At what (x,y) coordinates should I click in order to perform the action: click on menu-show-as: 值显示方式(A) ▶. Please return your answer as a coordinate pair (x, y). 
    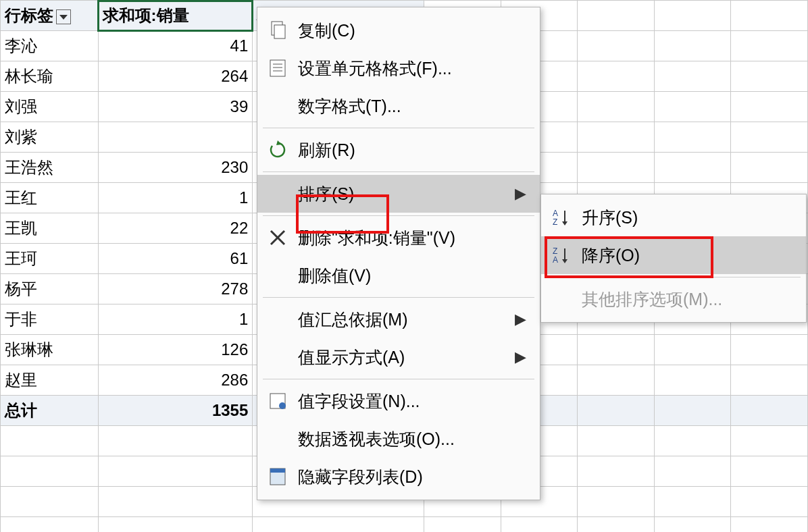
    Looking at the image, I should click on (399, 357).